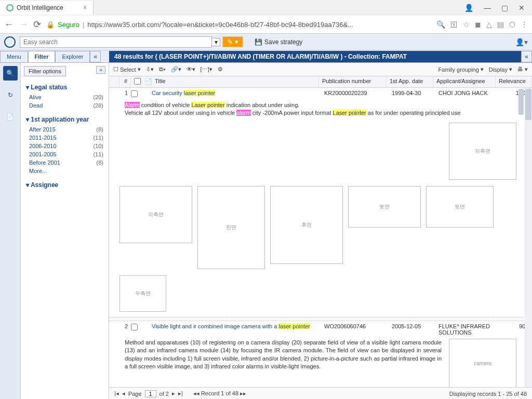  Describe the element at coordinates (233, 42) in the screenshot. I see `edit-search-button: ✎ ▾` at that location.